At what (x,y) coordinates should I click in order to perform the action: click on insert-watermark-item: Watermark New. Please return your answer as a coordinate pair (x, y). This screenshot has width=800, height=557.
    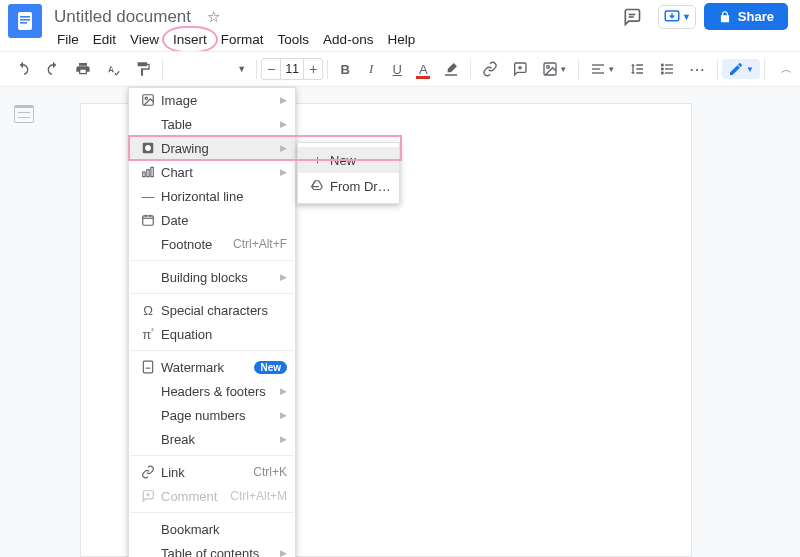
    Looking at the image, I should click on (212, 367).